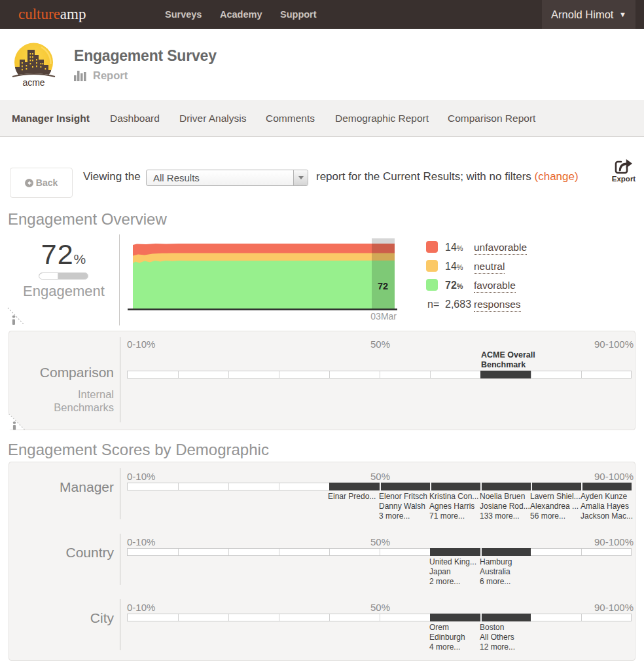 The width and height of the screenshot is (644, 664). I want to click on svg-text: 72, so click(383, 286).